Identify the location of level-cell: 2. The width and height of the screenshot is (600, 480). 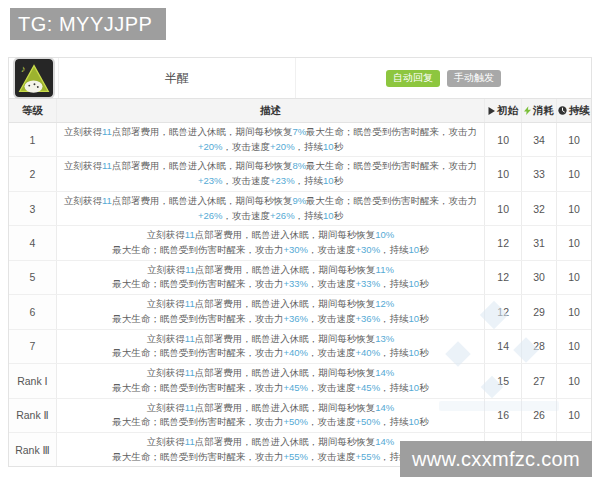
(33, 174).